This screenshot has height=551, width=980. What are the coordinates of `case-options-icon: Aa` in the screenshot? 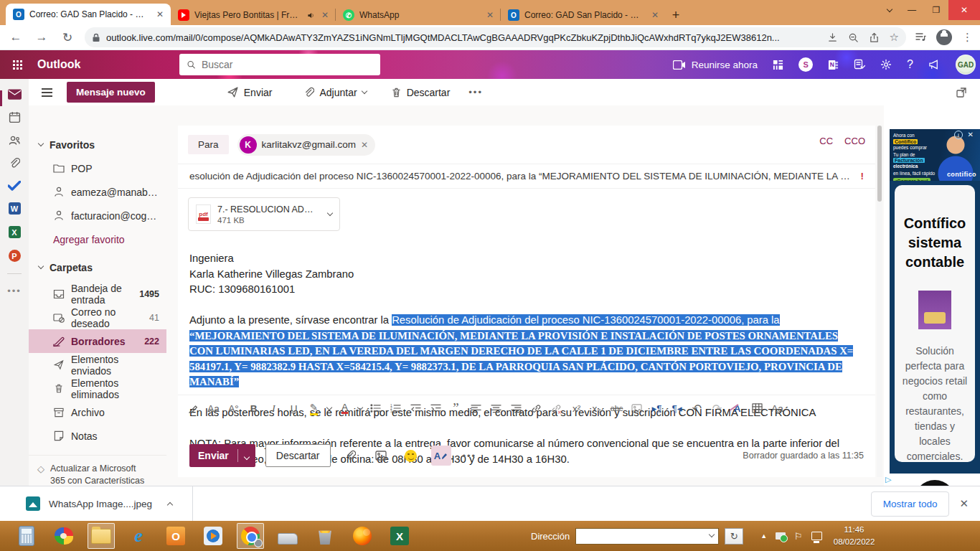 It's located at (778, 408).